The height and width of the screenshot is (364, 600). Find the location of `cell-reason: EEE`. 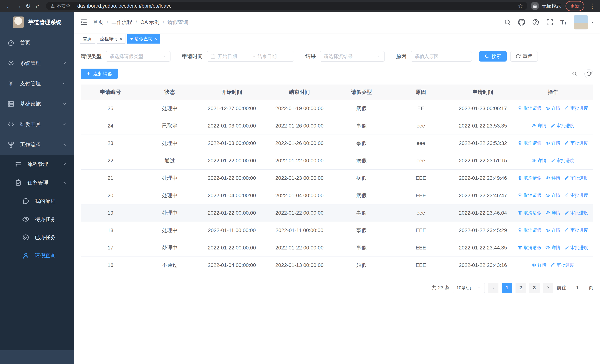

cell-reason: EEE is located at coordinates (421, 248).